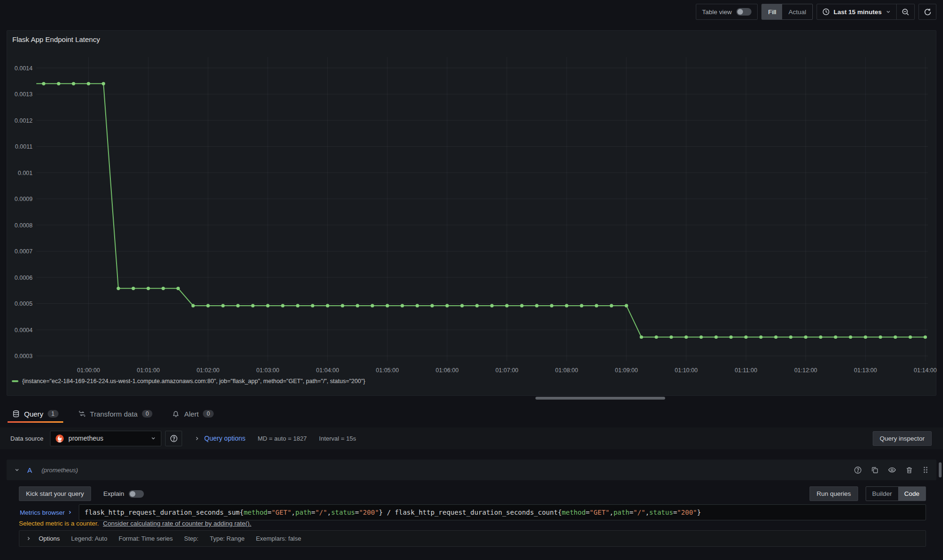  Describe the element at coordinates (858, 470) in the screenshot. I see `query-help-button` at that location.